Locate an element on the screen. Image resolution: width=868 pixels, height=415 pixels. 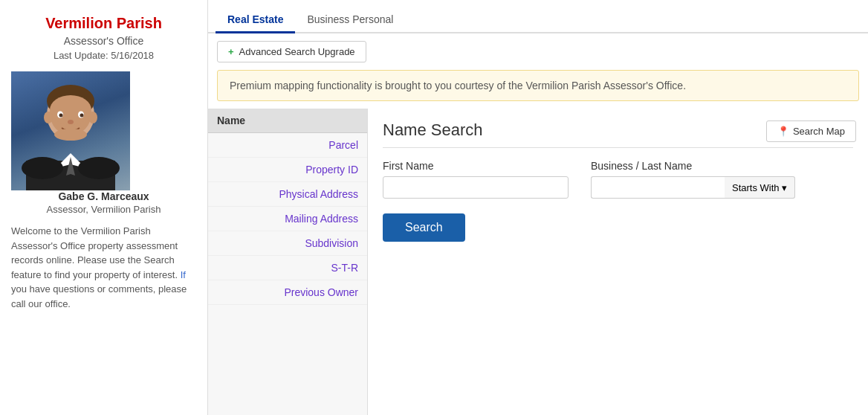
chevron-down-icon: ▾ is located at coordinates (785, 187).